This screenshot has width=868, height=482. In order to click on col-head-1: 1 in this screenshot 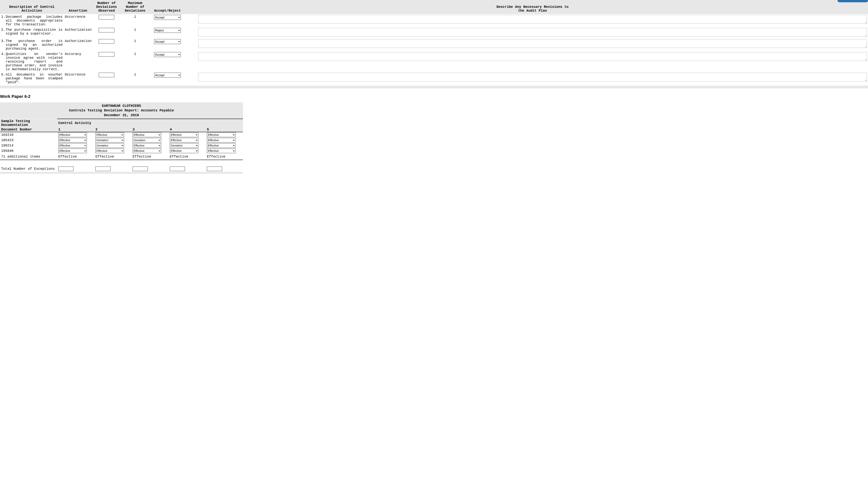, I will do `click(76, 130)`.